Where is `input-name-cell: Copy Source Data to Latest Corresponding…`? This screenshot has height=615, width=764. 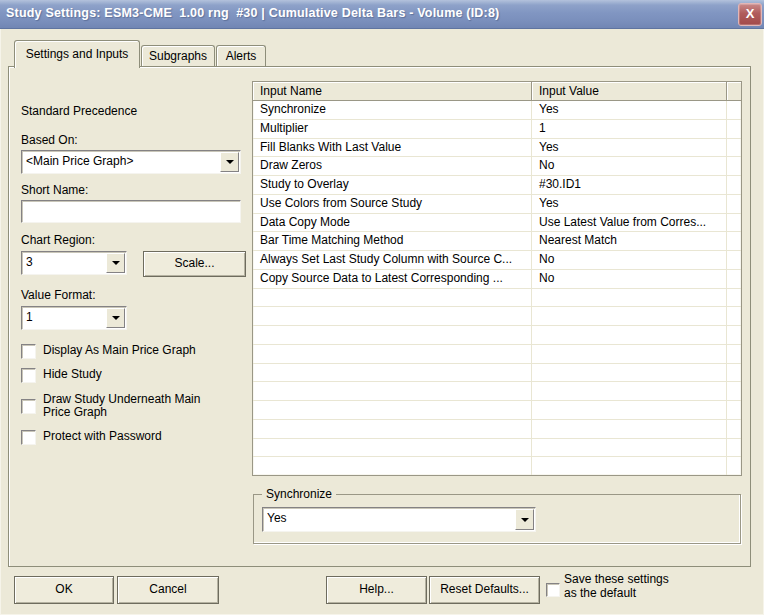 input-name-cell: Copy Source Data to Latest Corresponding… is located at coordinates (392, 279).